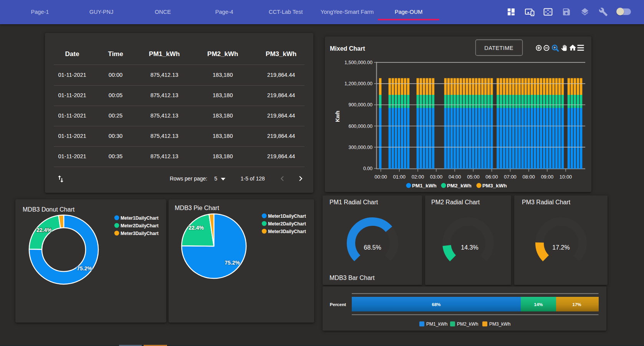 This screenshot has width=644, height=346. Describe the element at coordinates (381, 177) in the screenshot. I see `svg-text: 00:00` at that location.